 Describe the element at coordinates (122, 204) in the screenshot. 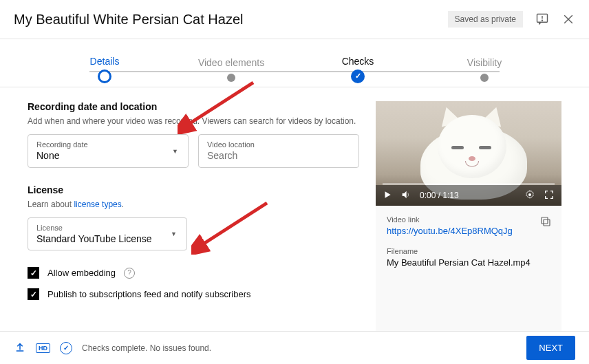

I see `license-learn-suffix: .` at that location.